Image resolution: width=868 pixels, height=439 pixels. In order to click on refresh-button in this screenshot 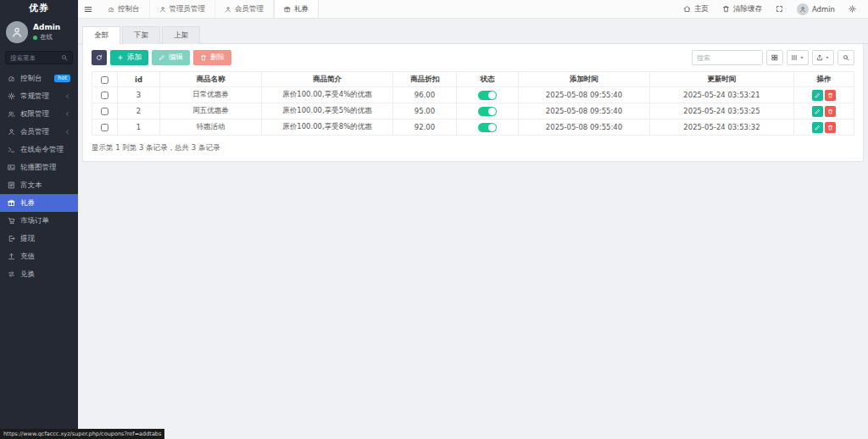, I will do `click(99, 58)`.